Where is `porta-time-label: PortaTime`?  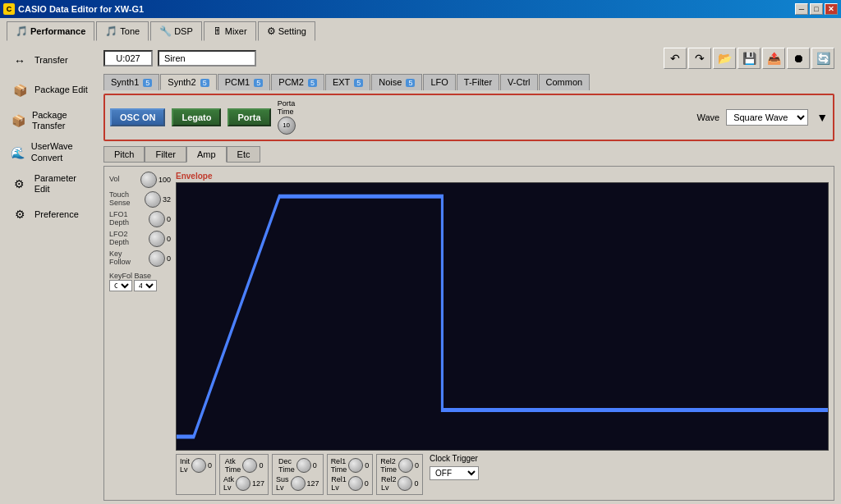
porta-time-label: PortaTime is located at coordinates (287, 108).